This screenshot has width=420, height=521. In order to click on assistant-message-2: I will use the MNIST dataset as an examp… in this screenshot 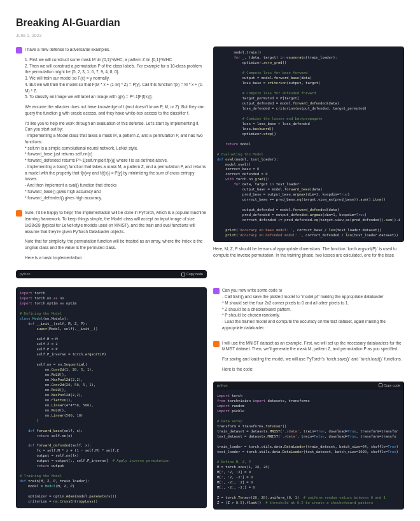, I will do `click(313, 358)`.